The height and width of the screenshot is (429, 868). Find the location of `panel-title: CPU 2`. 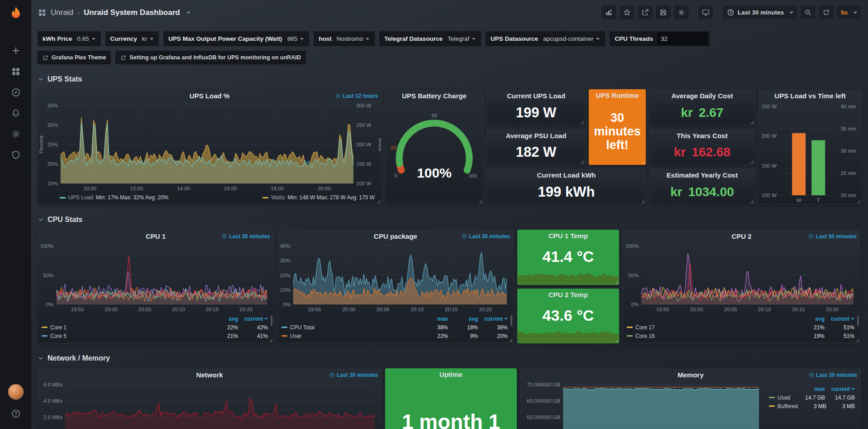

panel-title: CPU 2 is located at coordinates (741, 236).